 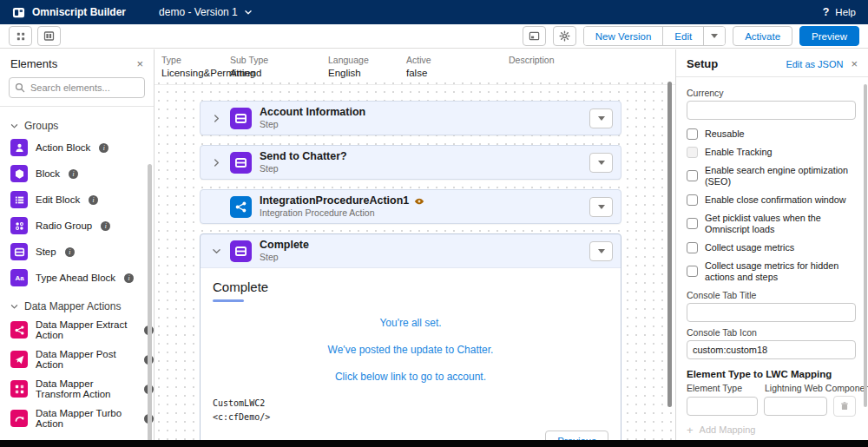 I want to click on meta-type-label: Type, so click(x=196, y=60).